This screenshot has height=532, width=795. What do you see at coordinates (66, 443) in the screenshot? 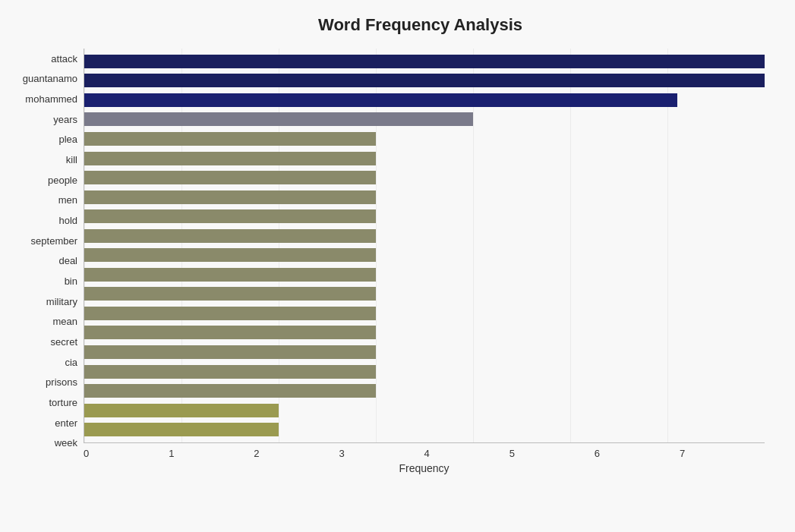
I see `y-label: week` at bounding box center [66, 443].